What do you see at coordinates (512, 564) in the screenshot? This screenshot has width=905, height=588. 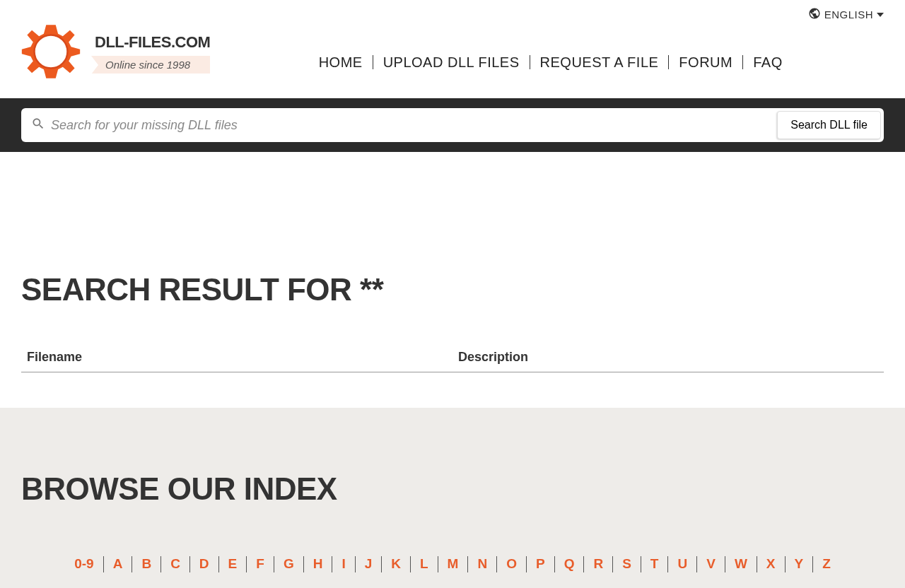 I see `index-o: O` at bounding box center [512, 564].